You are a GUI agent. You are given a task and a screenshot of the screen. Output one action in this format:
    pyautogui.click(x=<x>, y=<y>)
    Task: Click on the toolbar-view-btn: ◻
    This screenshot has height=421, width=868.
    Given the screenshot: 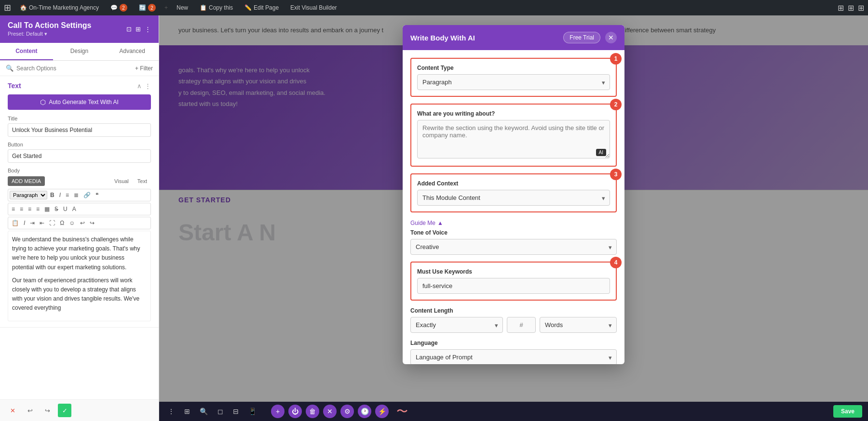 What is the action you would take?
    pyautogui.click(x=220, y=411)
    